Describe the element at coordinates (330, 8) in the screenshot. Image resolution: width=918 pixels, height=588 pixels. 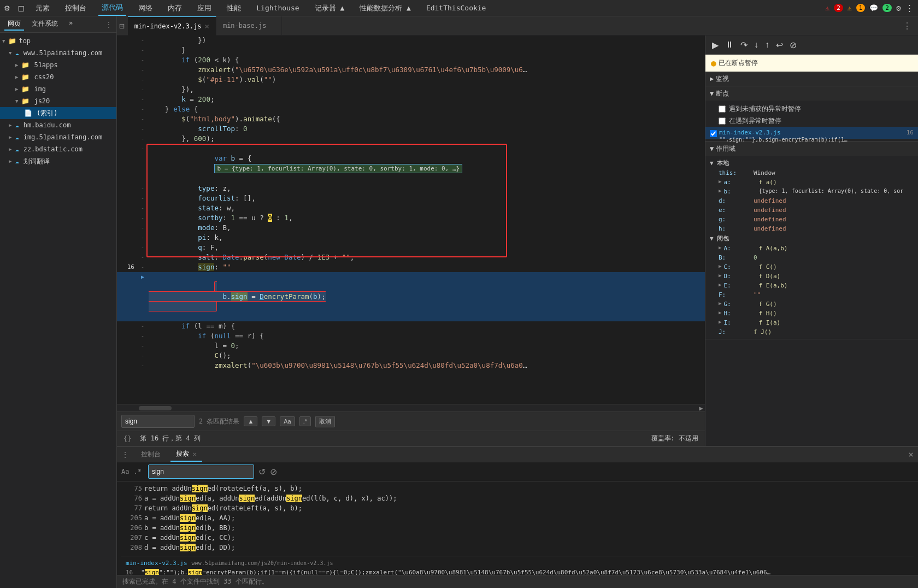
I see `toolbar-recorder: 记录器 ▲` at that location.